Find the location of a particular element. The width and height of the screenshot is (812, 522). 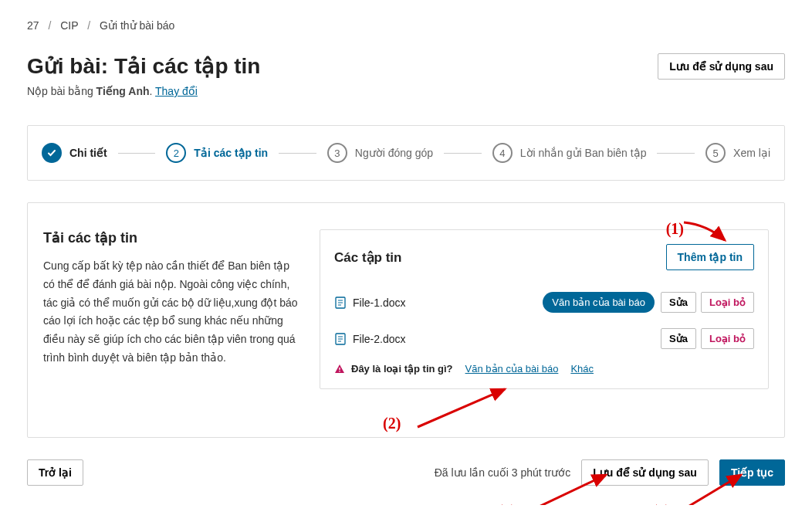

add-file-button: Thêm tập tin is located at coordinates (710, 257).